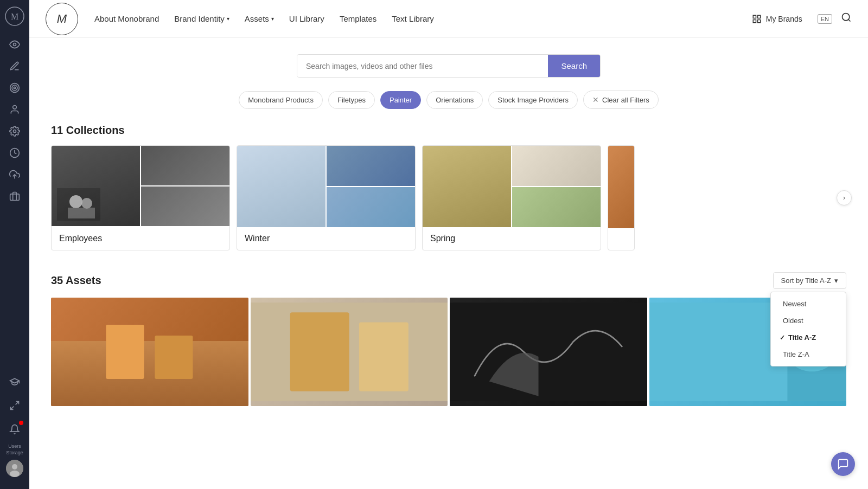 Image resolution: width=868 pixels, height=489 pixels. What do you see at coordinates (757, 19) in the screenshot?
I see `grid-icon` at bounding box center [757, 19].